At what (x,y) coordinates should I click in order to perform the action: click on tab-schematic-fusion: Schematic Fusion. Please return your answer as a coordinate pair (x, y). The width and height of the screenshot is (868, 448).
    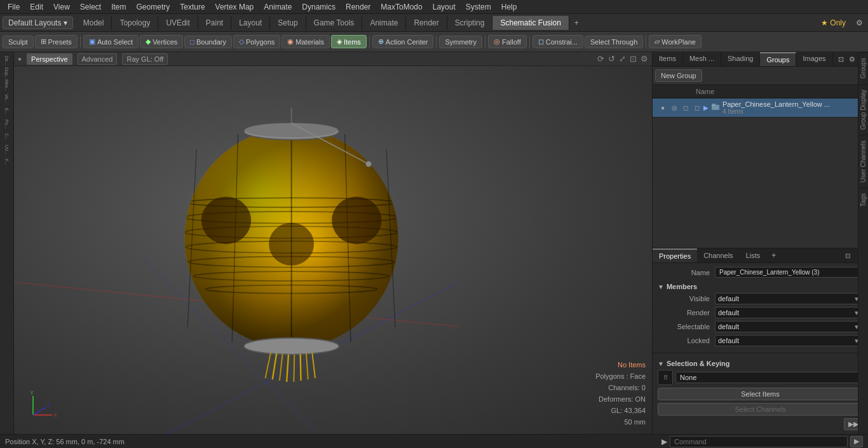
    Looking at the image, I should click on (531, 23).